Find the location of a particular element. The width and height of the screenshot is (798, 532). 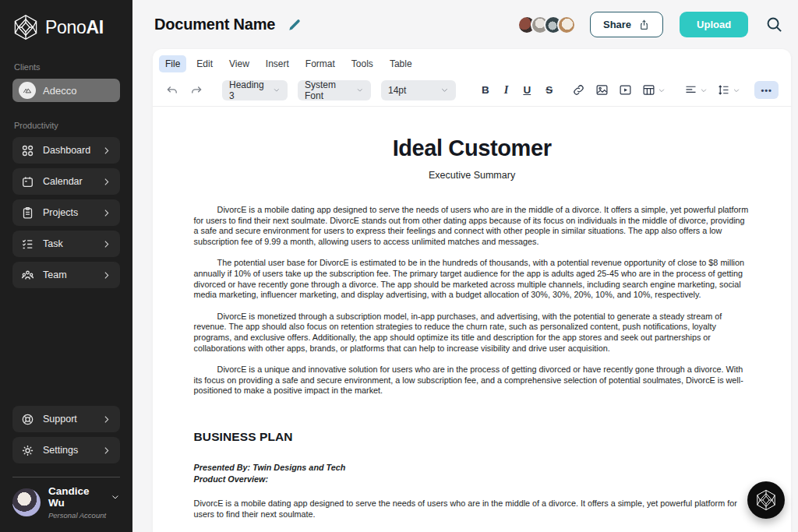

font-size-dropdown: 14pt is located at coordinates (418, 90).